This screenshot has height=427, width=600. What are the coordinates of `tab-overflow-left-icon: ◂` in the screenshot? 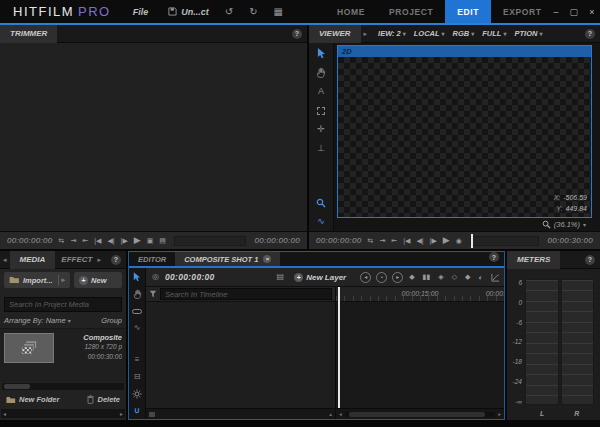 It's located at (5, 260).